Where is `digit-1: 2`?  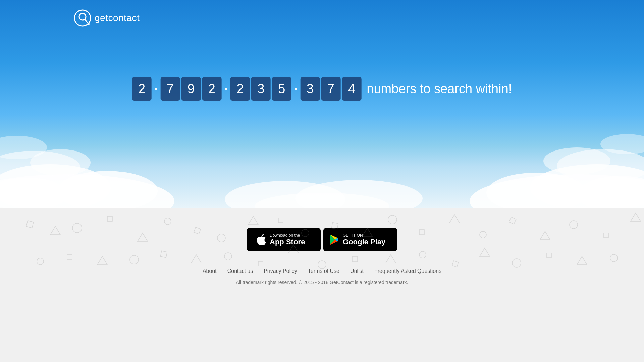
digit-1: 2 is located at coordinates (142, 89).